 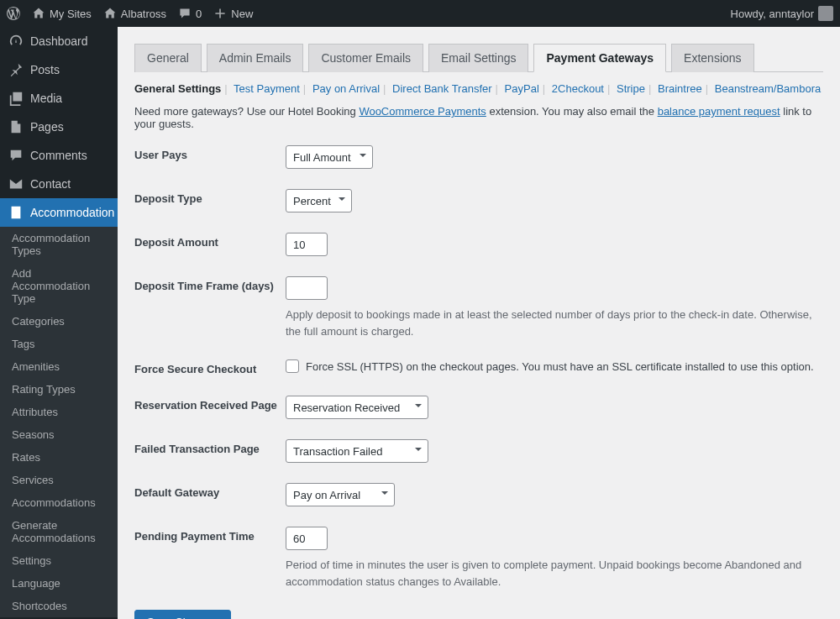 What do you see at coordinates (220, 13) in the screenshot?
I see `plus-icon` at bounding box center [220, 13].